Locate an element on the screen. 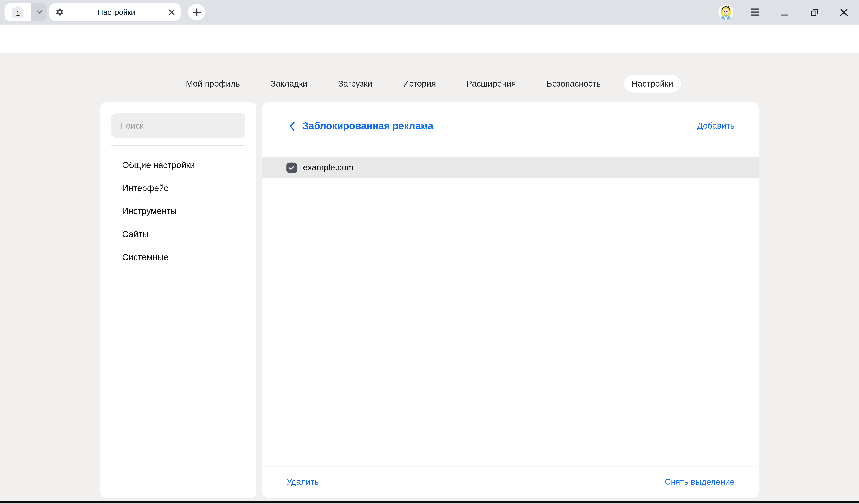  tab-group-button: 1 is located at coordinates (18, 12).